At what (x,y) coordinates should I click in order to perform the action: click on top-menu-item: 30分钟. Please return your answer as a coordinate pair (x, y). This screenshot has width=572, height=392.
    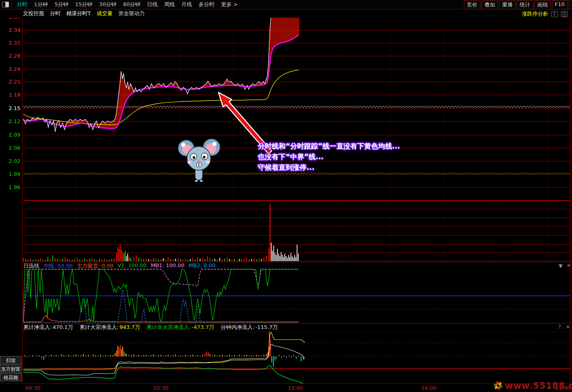
    Looking at the image, I should click on (108, 5).